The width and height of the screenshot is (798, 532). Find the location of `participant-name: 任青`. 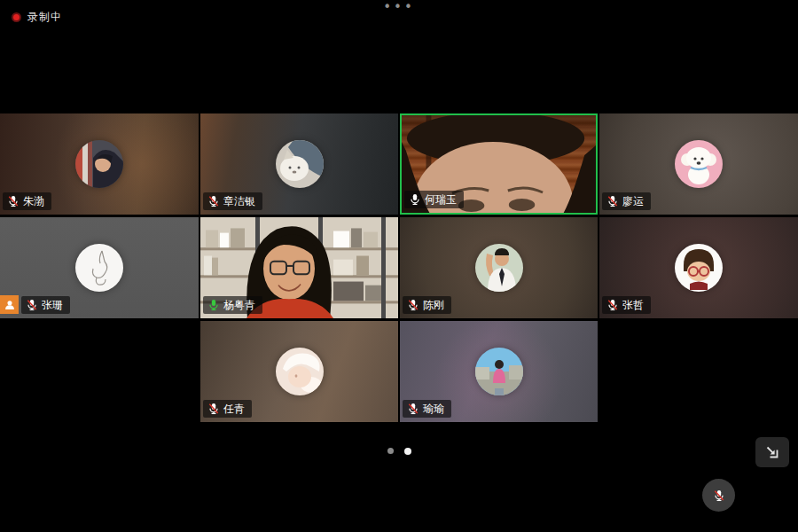

participant-name: 任青 is located at coordinates (234, 409).